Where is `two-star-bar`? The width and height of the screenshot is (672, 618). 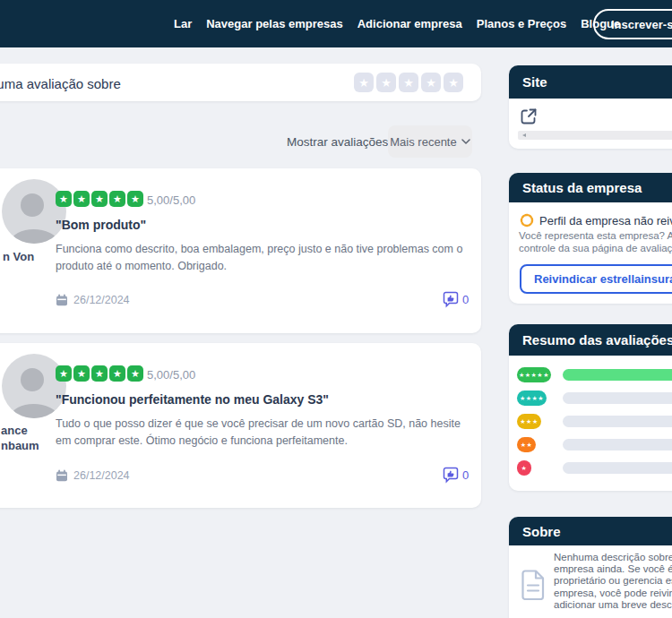 two-star-bar is located at coordinates (617, 444).